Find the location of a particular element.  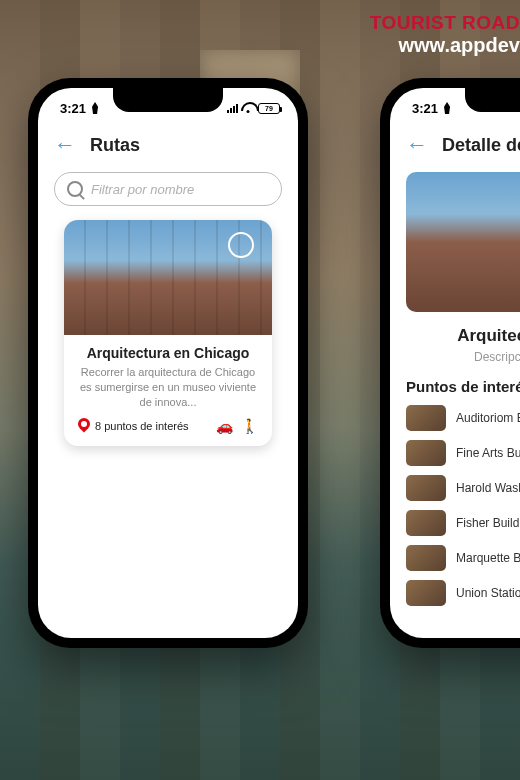

poi-section-heading: Puntos de interés is located at coordinates (463, 386).